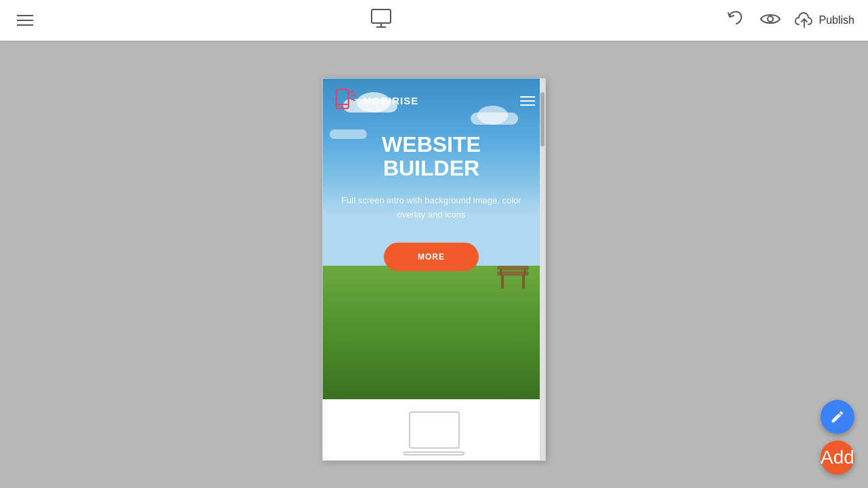 This screenshot has width=868, height=488. I want to click on hero-text-block: WEBSITE BUILDER Full screen intro with b…, so click(431, 202).